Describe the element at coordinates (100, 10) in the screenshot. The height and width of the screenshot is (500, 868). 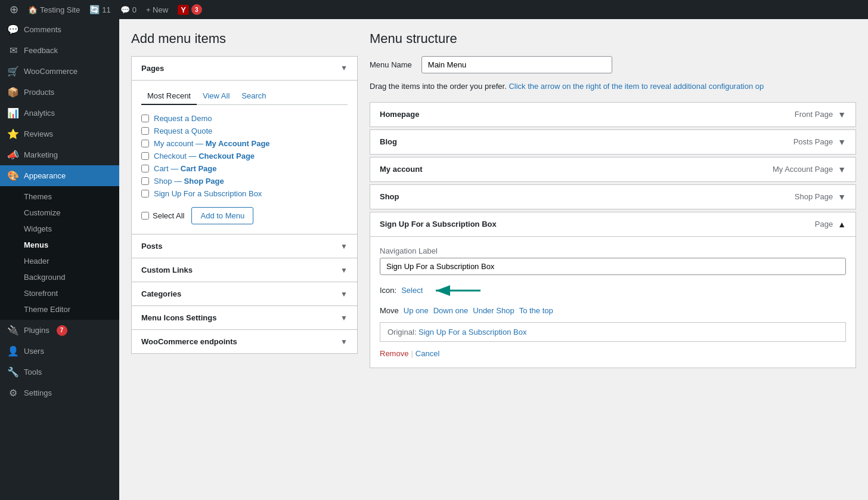
I see `updates-button: 🔄 11` at that location.